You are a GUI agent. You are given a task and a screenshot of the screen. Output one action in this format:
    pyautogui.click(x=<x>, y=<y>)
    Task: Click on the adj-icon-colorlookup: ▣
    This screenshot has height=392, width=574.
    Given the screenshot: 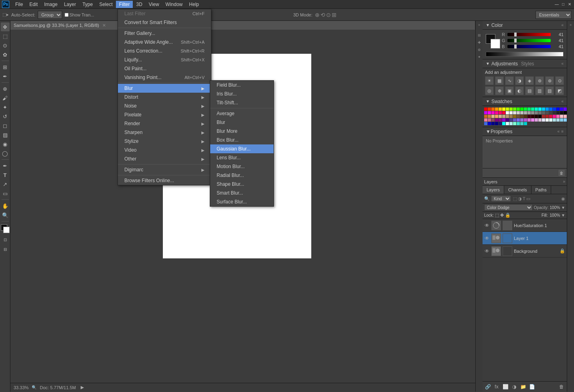 What is the action you would take?
    pyautogui.click(x=509, y=91)
    